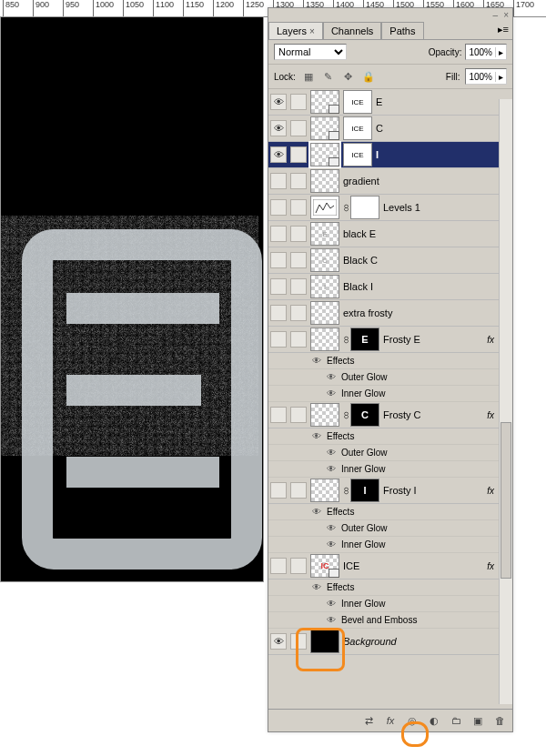 Image resolution: width=546 pixels, height=756 pixels. I want to click on layer-row: I Black I, so click(390, 287).